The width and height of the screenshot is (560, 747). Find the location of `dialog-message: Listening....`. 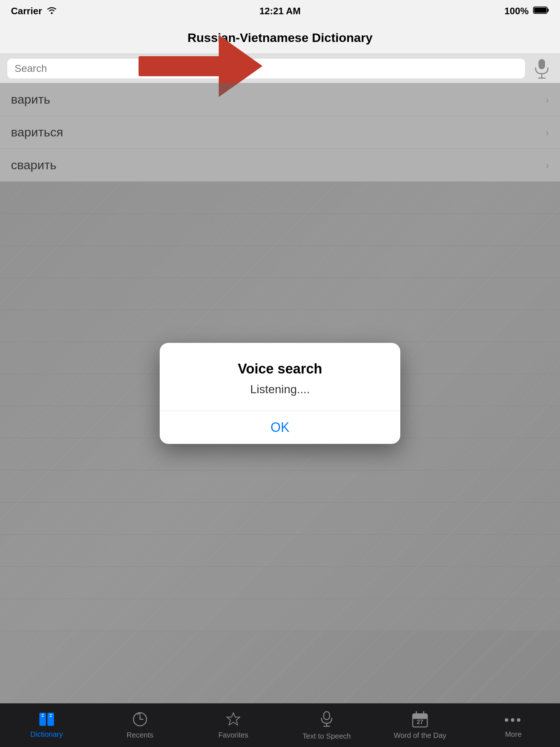

dialog-message: Listening.... is located at coordinates (280, 390).